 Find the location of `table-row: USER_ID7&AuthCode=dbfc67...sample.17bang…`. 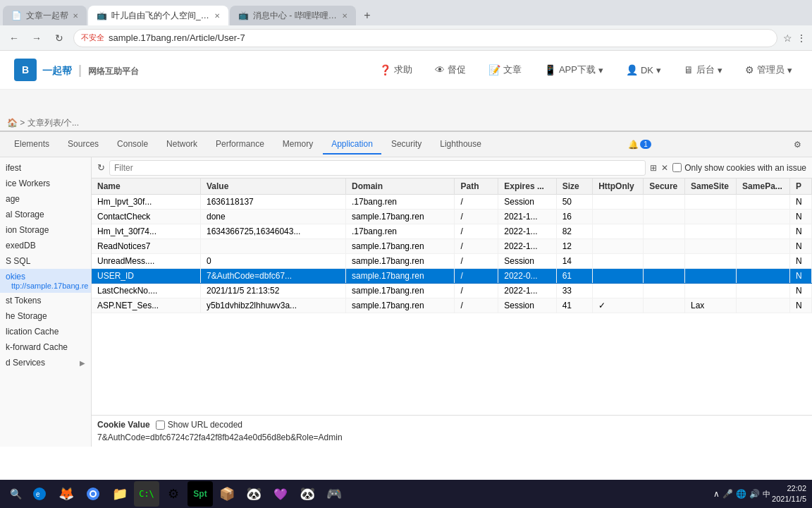

table-row: USER_ID7&AuthCode=dbfc67...sample.17bang… is located at coordinates (452, 277).